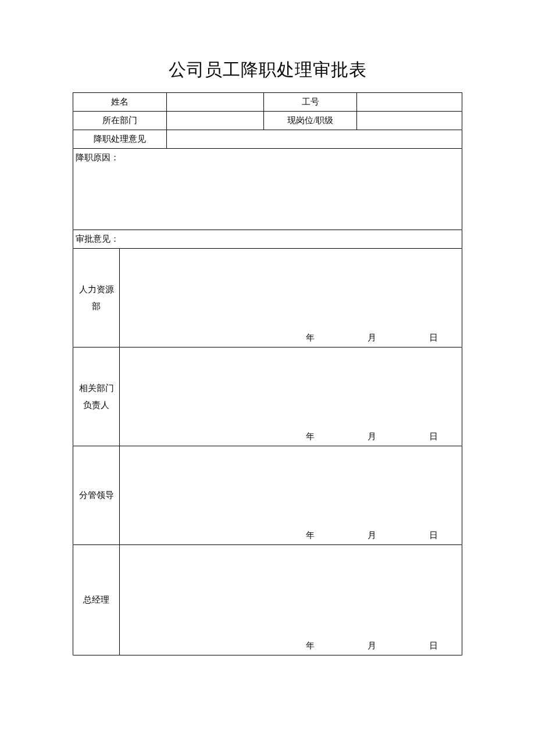 The image size is (535, 756). I want to click on row-leader: 分管领导 年月日, so click(268, 496).